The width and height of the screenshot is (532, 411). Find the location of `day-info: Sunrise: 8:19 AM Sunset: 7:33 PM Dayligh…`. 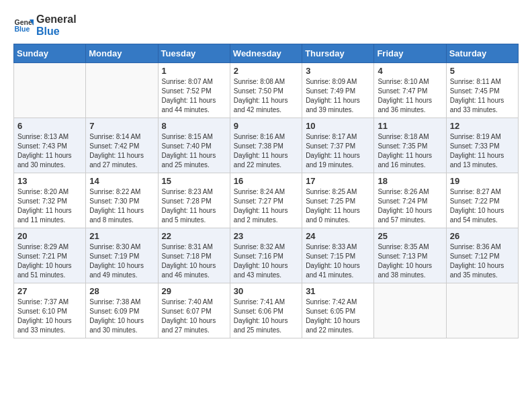

day-info: Sunrise: 8:19 AM Sunset: 7:33 PM Dayligh… is located at coordinates (482, 151).